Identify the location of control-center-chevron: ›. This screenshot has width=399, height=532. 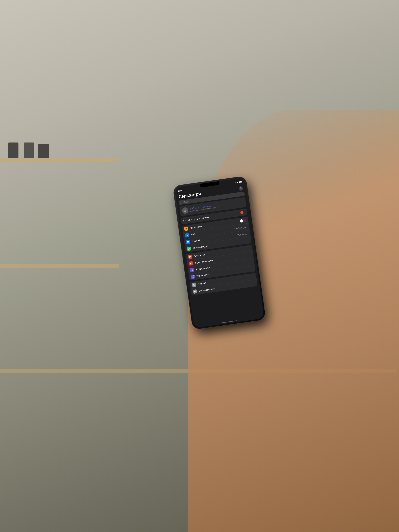
(255, 283).